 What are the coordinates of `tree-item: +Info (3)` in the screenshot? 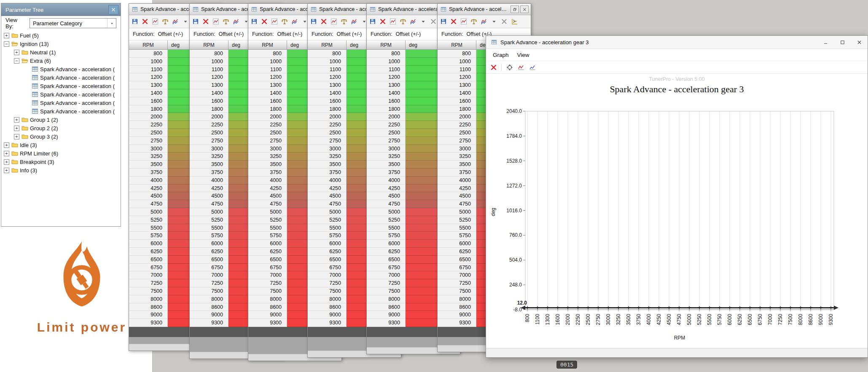 It's located at (61, 170).